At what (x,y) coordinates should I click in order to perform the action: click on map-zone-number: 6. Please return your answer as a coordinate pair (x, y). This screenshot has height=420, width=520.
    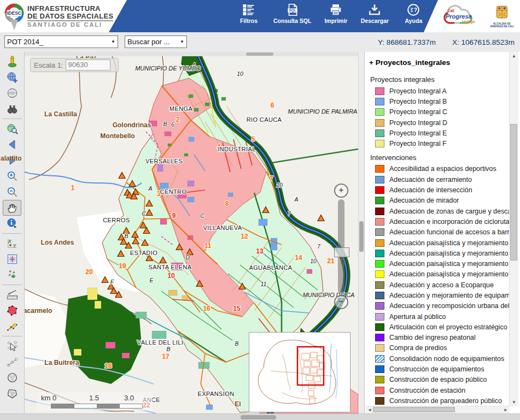
    Looking at the image, I should click on (272, 105).